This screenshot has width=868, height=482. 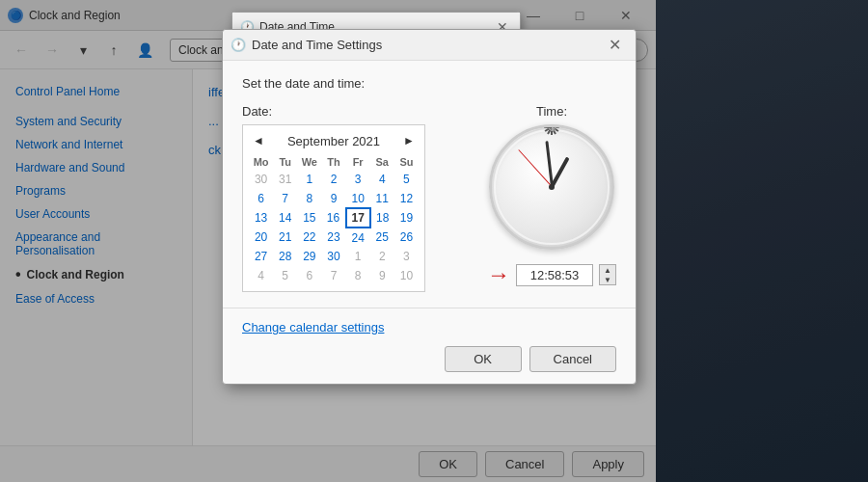 What do you see at coordinates (238, 45) in the screenshot?
I see `dt-dialog-icon: 🕐` at bounding box center [238, 45].